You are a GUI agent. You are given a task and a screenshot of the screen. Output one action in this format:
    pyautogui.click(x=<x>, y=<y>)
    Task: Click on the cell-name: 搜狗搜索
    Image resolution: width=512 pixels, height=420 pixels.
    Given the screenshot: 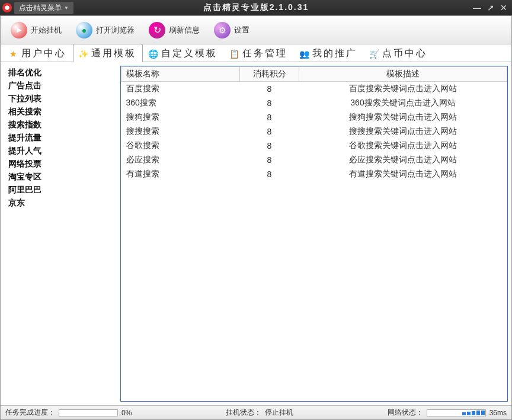 What is the action you would take?
    pyautogui.click(x=181, y=117)
    